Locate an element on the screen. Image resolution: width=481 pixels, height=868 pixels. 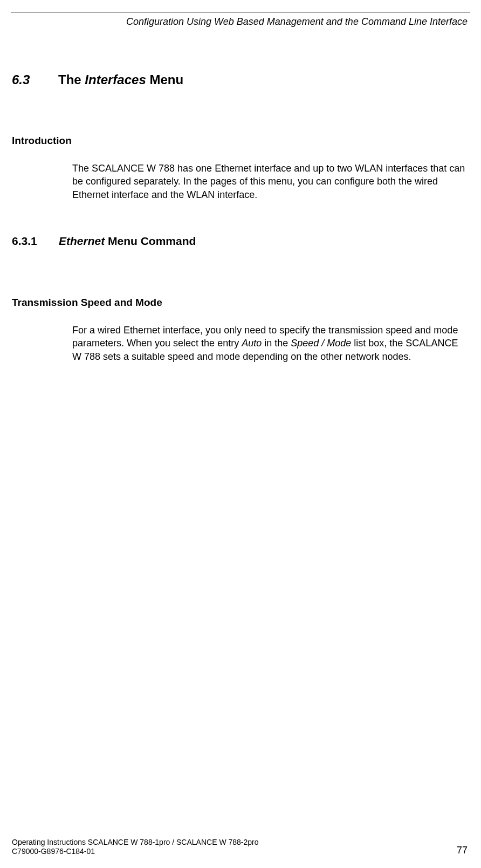
section-number: 6.3 is located at coordinates (20, 80).